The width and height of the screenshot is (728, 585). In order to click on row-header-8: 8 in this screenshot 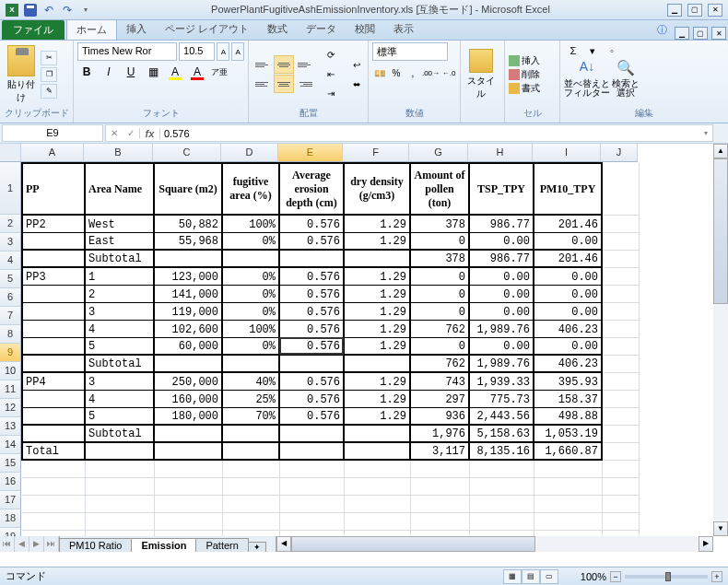, I will do `click(11, 334)`.